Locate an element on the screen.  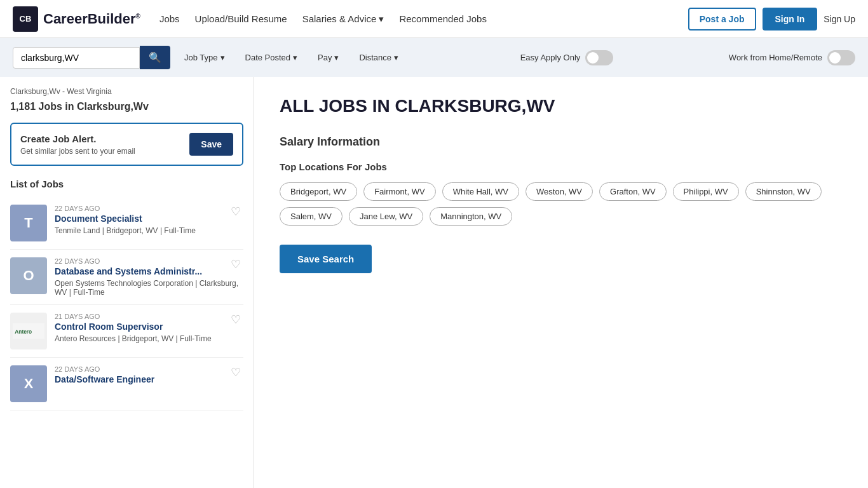
nav: Jobs Upload/Build Resume Salaries & Advi… is located at coordinates (424, 19).